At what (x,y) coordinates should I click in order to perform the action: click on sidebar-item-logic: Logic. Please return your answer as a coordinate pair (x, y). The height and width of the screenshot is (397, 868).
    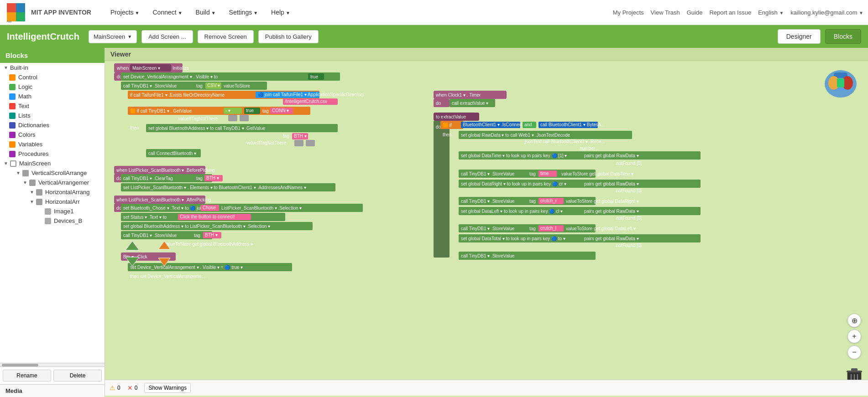
    Looking at the image, I should click on (52, 87).